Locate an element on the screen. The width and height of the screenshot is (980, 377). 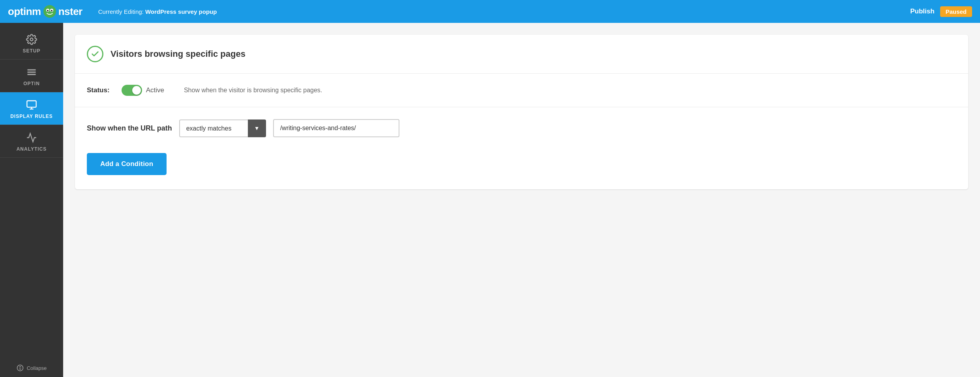
logo-text-2: nster is located at coordinates (70, 12).